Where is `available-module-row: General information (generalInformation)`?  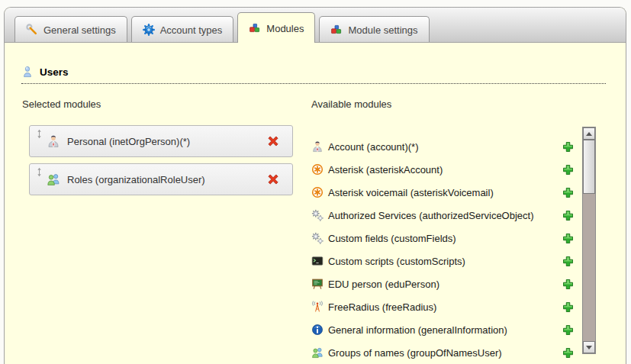 available-module-row: General information (generalInformation) is located at coordinates (443, 330).